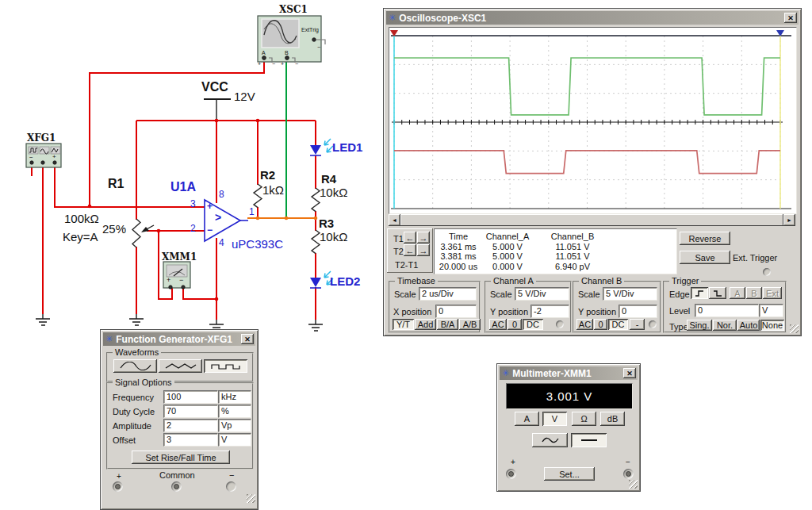 The height and width of the screenshot is (510, 812). I want to click on frequency-input: 100, so click(190, 397).